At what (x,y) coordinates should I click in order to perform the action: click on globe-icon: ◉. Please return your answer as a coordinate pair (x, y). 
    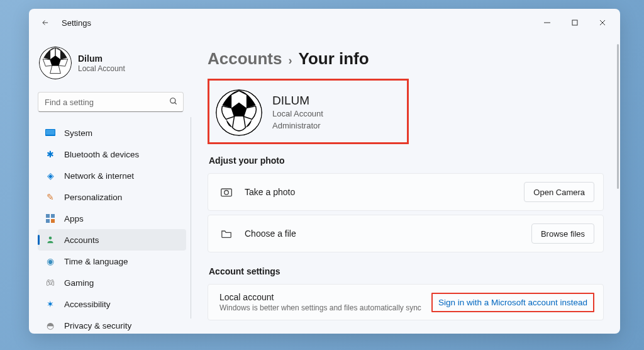
    Looking at the image, I should click on (50, 261).